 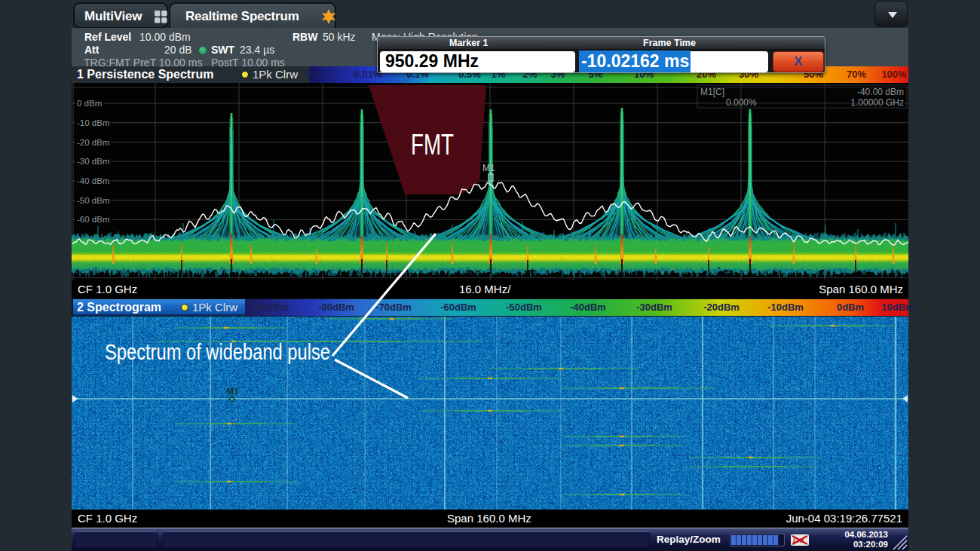 I want to click on svg-text: -20 dBm, so click(x=93, y=142).